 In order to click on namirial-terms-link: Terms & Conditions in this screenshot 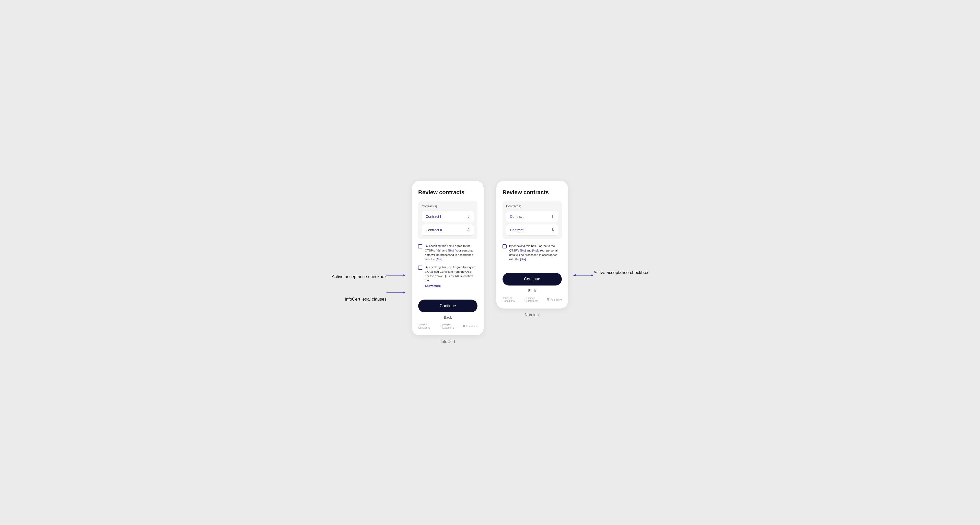, I will do `click(513, 299)`.